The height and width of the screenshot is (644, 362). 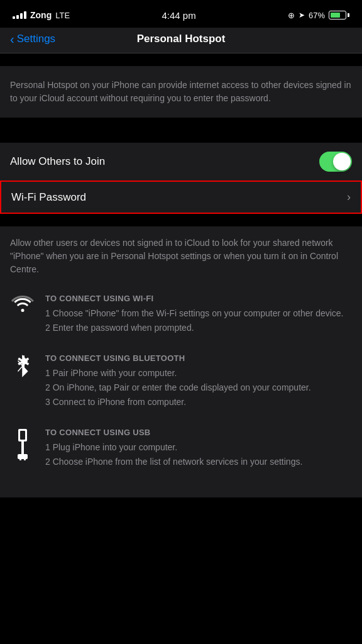 I want to click on back-button: ‹ Settings, so click(x=33, y=39).